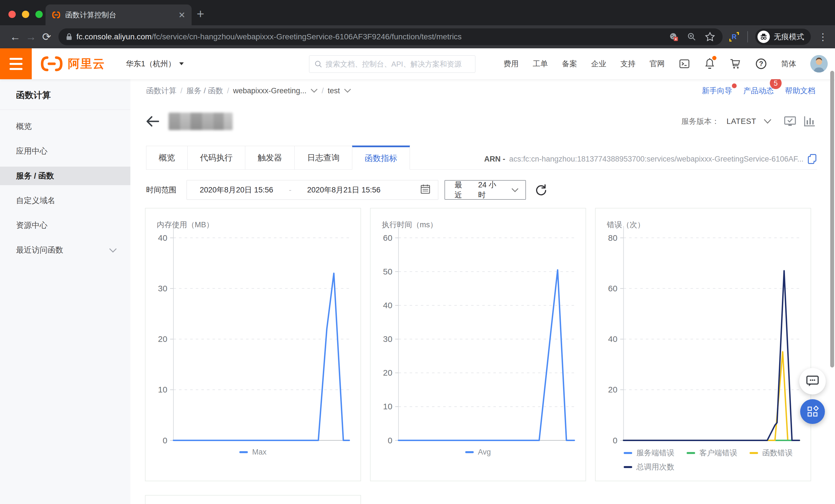 The height and width of the screenshot is (504, 835). I want to click on new-tab-button: +, so click(201, 14).